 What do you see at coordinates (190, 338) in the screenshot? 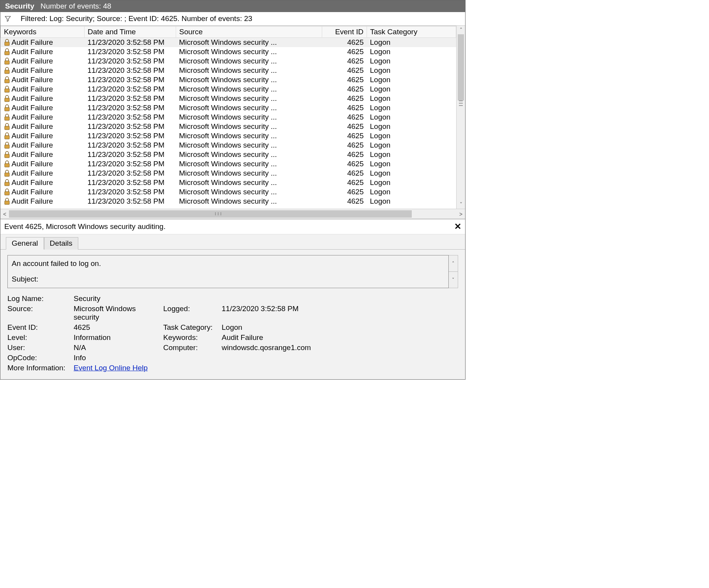
I see `lbl-keywords: Keywords:` at bounding box center [190, 338].